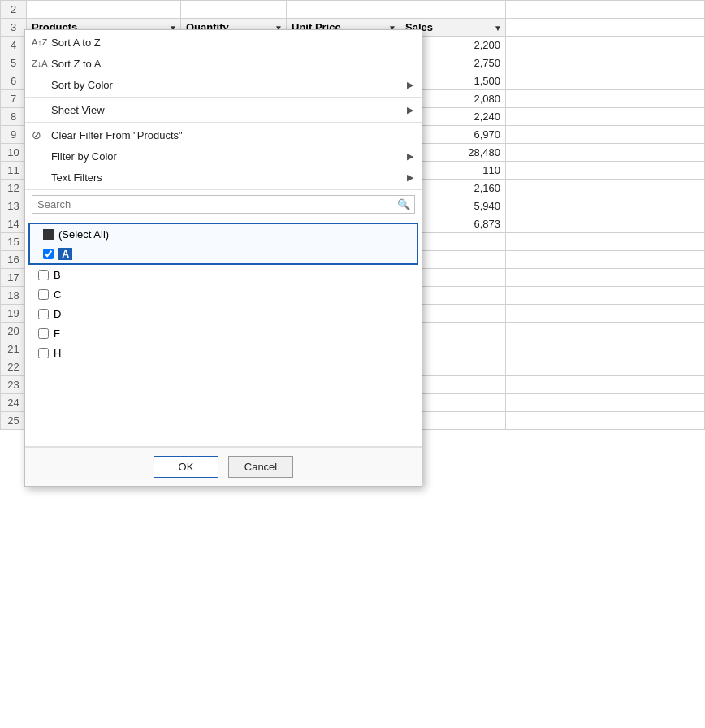 The height and width of the screenshot is (728, 705). What do you see at coordinates (223, 466) in the screenshot?
I see `button-section: OK Cancel` at bounding box center [223, 466].